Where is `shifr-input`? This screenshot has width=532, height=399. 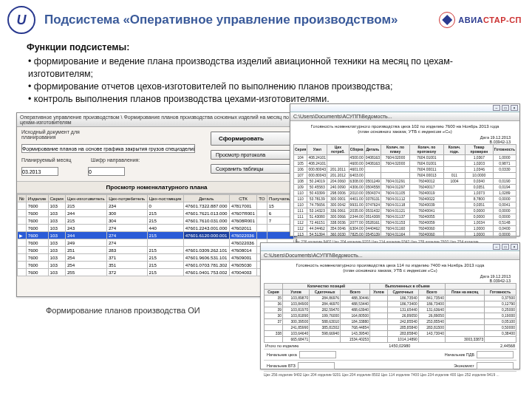 shifr-input is located at coordinates (106, 171).